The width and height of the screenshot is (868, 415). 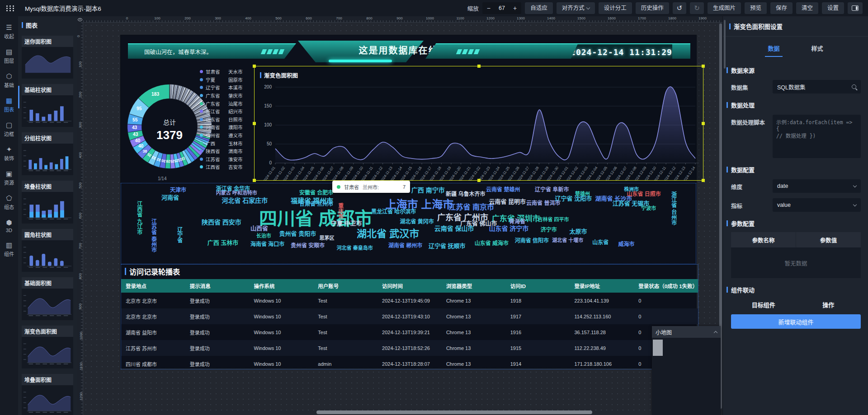 I want to click on table-row: 湖南省 益阳市登录成功Windows 10Test2024-12-13T19:3…, so click(x=410, y=332).